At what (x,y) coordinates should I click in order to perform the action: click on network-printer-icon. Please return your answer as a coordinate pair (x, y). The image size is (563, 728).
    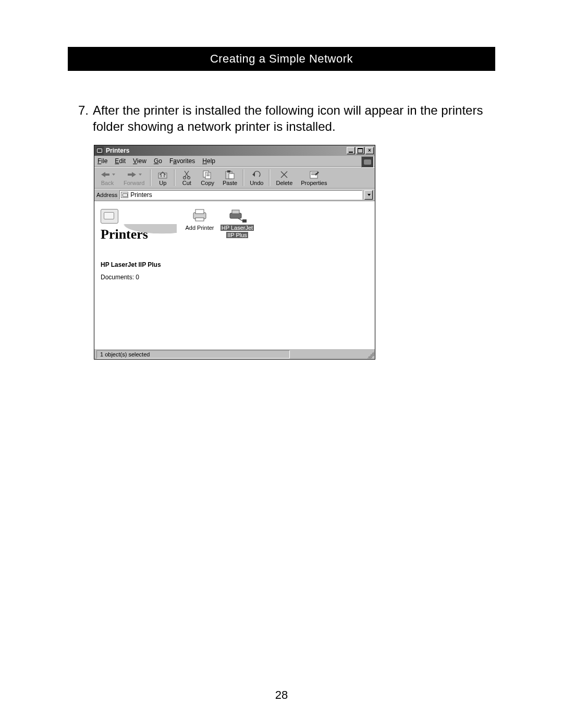
    Looking at the image, I should click on (237, 215).